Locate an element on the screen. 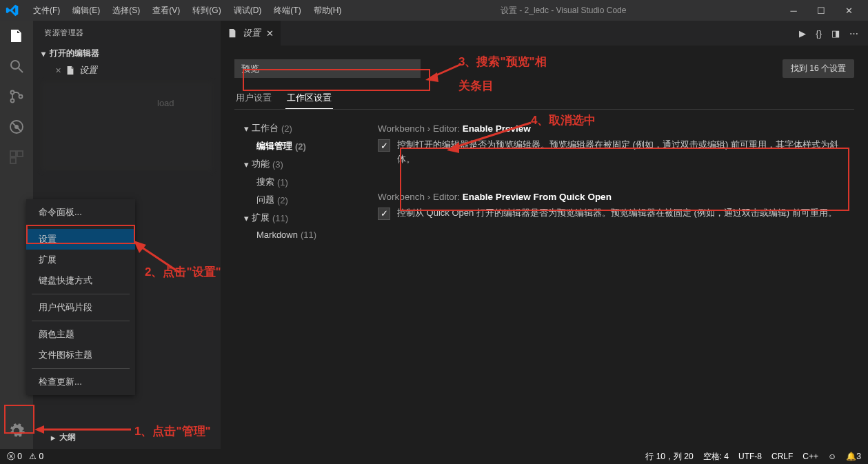  split-icon: ◨ is located at coordinates (836, 33).